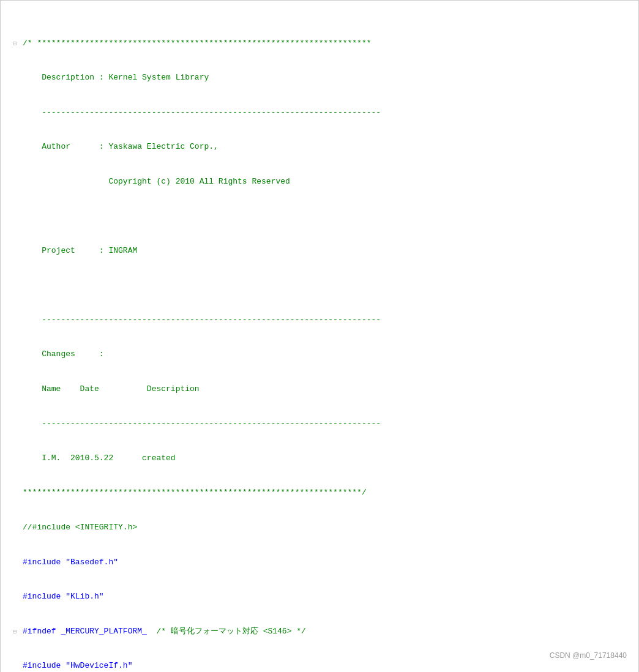  What do you see at coordinates (588, 655) in the screenshot?
I see `watermark: CSDN @m0_71718440` at bounding box center [588, 655].